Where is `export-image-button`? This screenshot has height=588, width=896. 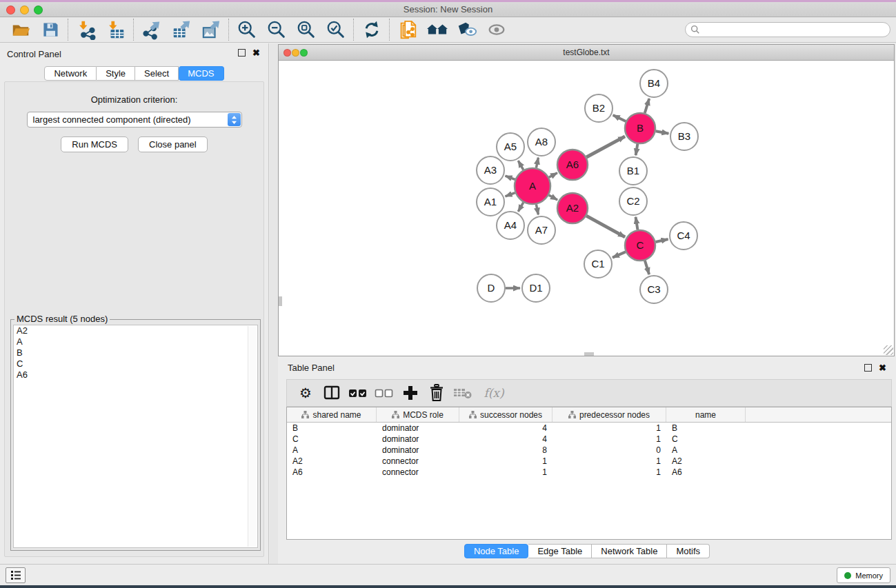 export-image-button is located at coordinates (211, 30).